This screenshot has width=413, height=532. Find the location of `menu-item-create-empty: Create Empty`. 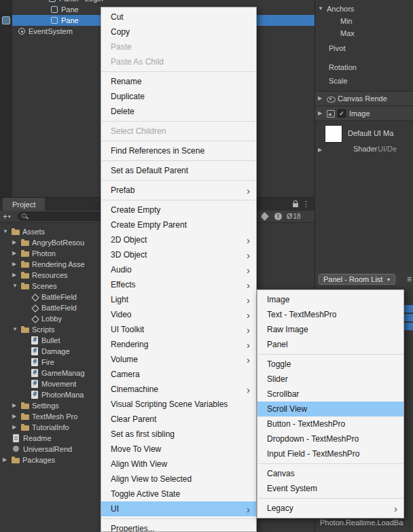

menu-item-create-empty: Create Empty is located at coordinates (179, 210).